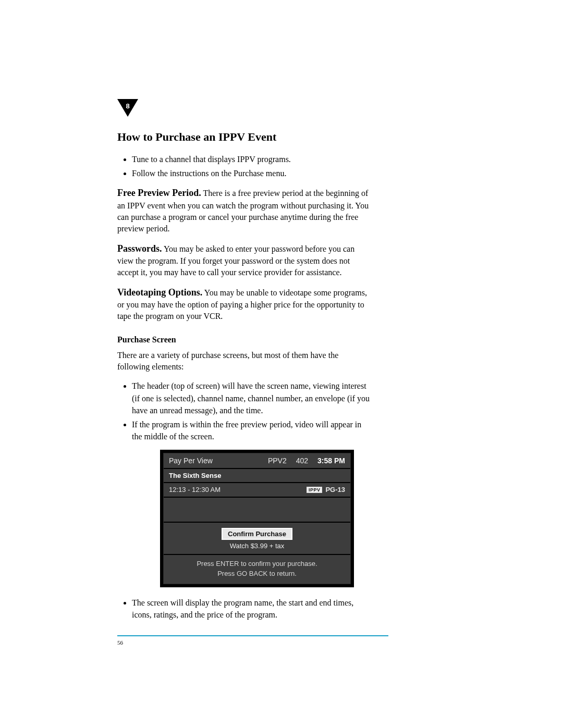 The width and height of the screenshot is (563, 728). What do you see at coordinates (160, 193) in the screenshot?
I see `run-in-heading: Free Preview Period.` at bounding box center [160, 193].